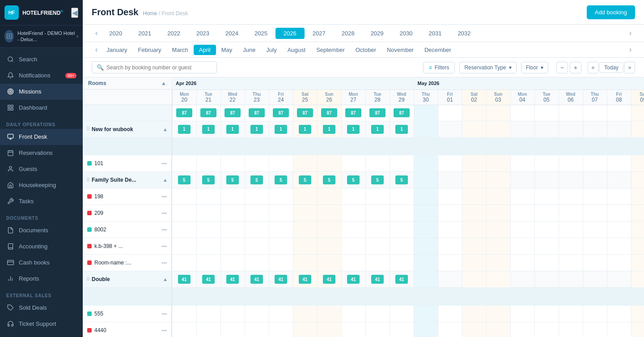  What do you see at coordinates (439, 68) in the screenshot?
I see `filters-button: ≡ Filters` at bounding box center [439, 68].